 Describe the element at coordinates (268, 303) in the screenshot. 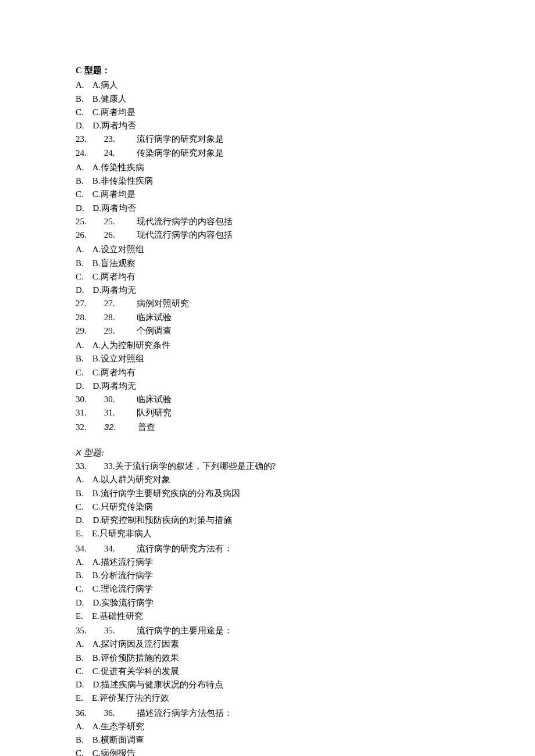

I see `question: 27. 27. 病例对照研究` at that location.